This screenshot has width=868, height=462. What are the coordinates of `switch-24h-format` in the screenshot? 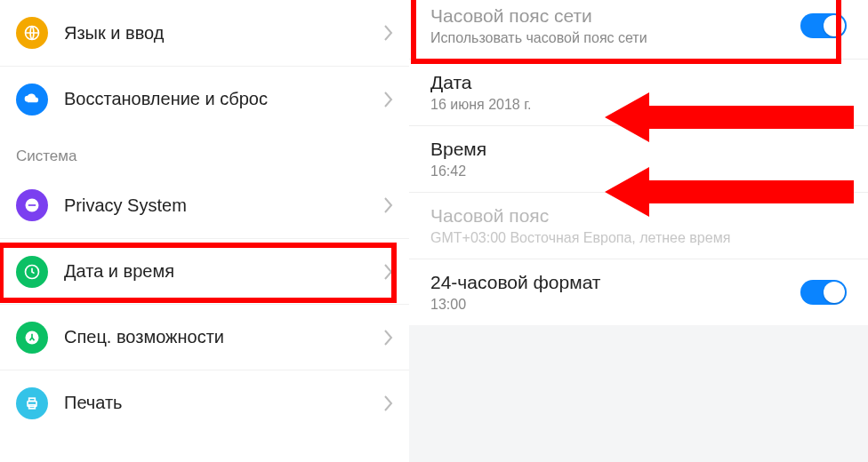 It's located at (824, 292).